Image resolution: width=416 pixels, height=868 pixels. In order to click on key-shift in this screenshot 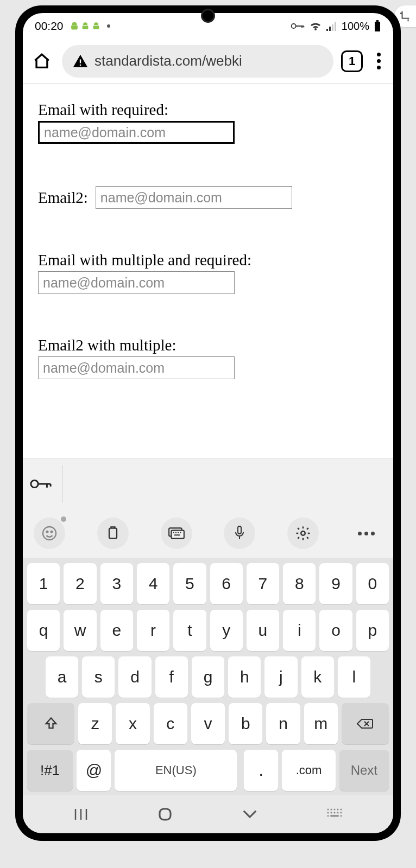, I will do `click(51, 724)`.